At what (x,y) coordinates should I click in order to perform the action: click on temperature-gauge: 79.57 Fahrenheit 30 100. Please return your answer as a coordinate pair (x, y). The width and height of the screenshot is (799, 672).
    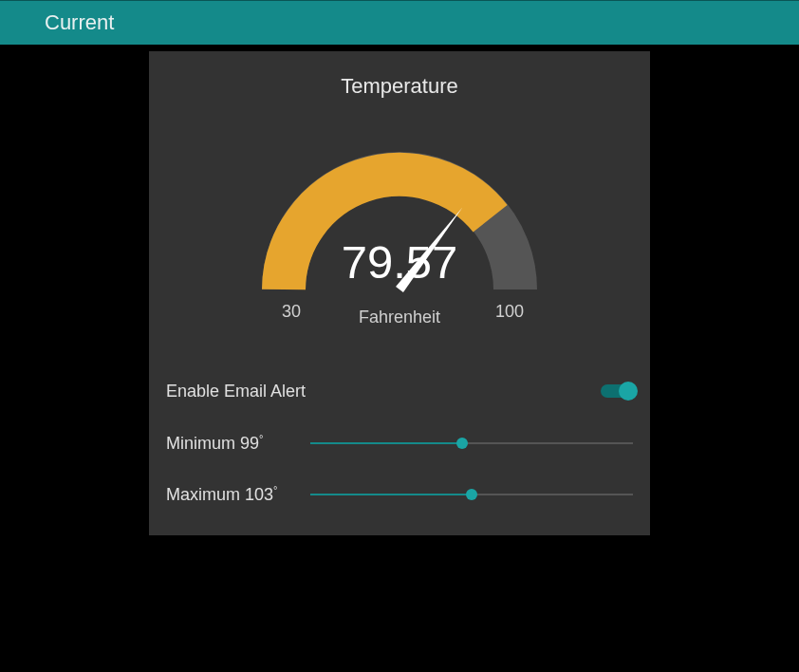
    Looking at the image, I should click on (400, 242).